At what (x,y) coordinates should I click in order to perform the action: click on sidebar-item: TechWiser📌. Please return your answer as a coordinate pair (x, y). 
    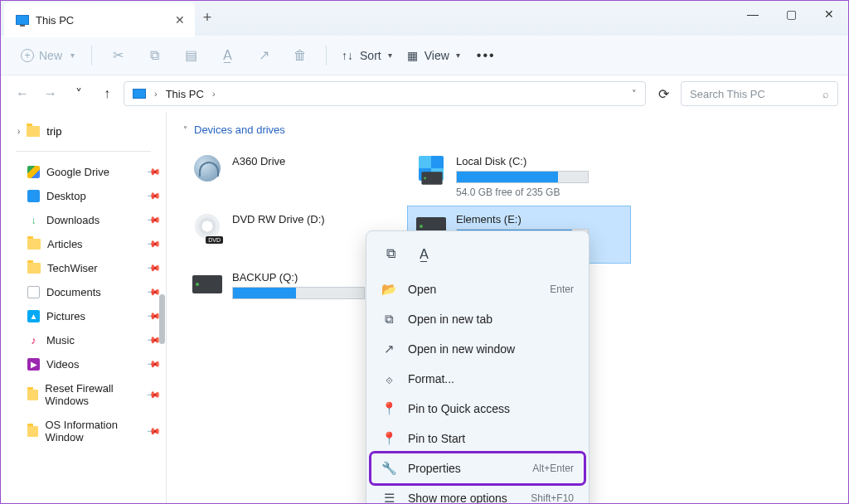
    Looking at the image, I should click on (83, 269).